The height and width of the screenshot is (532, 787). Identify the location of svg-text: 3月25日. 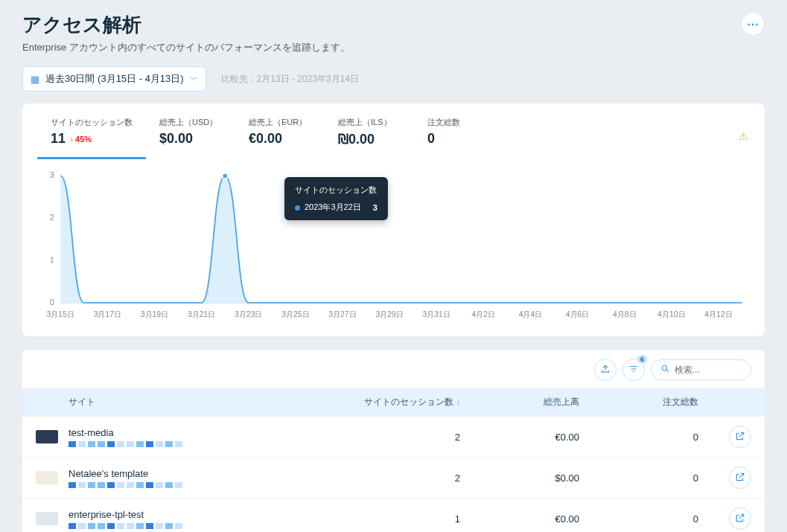
(295, 314).